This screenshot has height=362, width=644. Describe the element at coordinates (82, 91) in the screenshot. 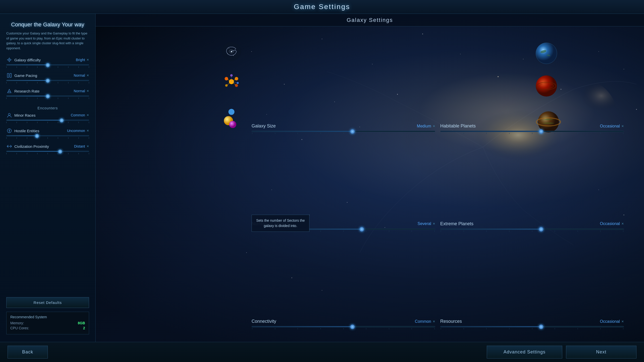

I see `research-rate-value: Normal ✕` at that location.